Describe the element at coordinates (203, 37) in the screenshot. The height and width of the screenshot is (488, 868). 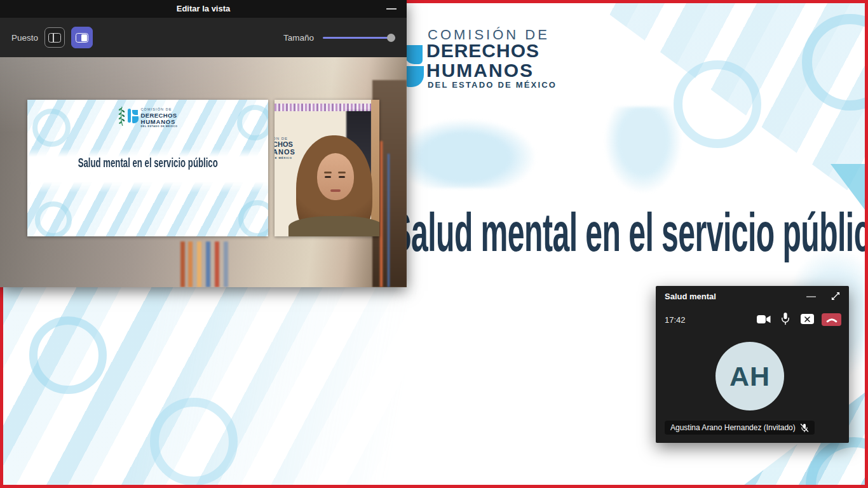
I see `edit-view-controls: Puesto Tamaño` at that location.